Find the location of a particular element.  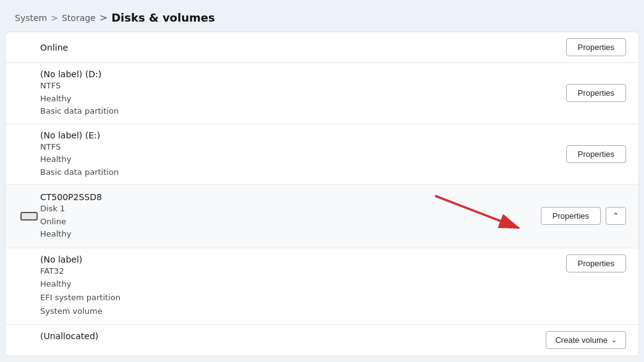

volume-detail-efi-type: EFI system partition is located at coordinates (303, 298).